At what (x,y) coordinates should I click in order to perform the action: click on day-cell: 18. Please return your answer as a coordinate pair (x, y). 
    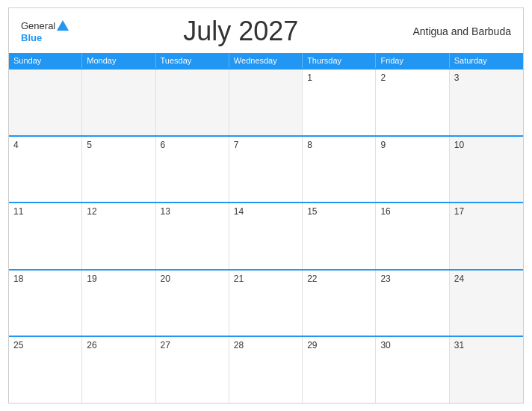
    Looking at the image, I should click on (46, 303).